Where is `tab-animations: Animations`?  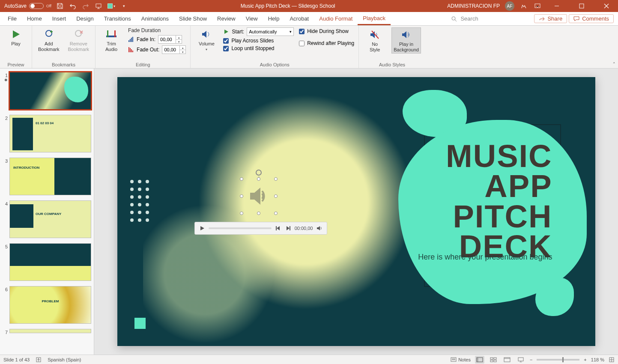
tab-animations: Animations is located at coordinates (155, 19).